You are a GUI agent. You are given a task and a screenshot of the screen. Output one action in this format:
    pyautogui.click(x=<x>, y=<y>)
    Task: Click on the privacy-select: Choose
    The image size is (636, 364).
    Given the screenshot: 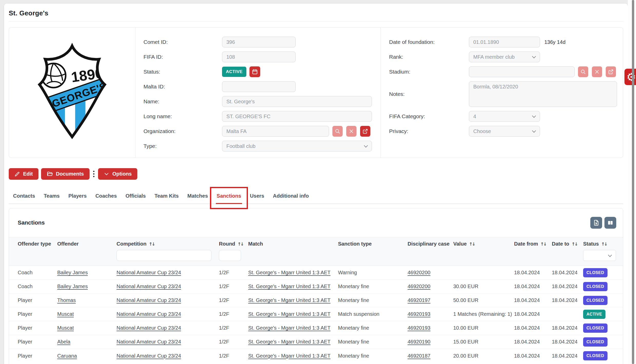 What is the action you would take?
    pyautogui.click(x=505, y=131)
    